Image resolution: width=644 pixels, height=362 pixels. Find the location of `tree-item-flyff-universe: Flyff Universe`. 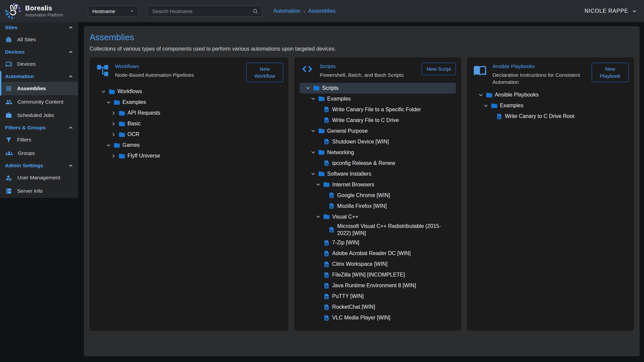

tree-item-flyff-universe: Flyff Universe is located at coordinates (189, 156).